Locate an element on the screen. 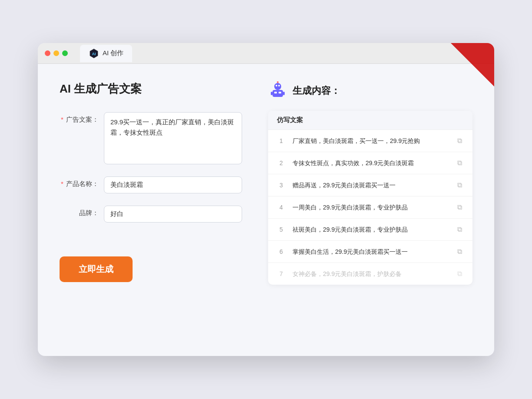 Image resolution: width=532 pixels, height=399 pixels. table-row: 6 掌握美白生活，29.9元美白淡斑霜买一送一 ⧉ is located at coordinates (370, 252).